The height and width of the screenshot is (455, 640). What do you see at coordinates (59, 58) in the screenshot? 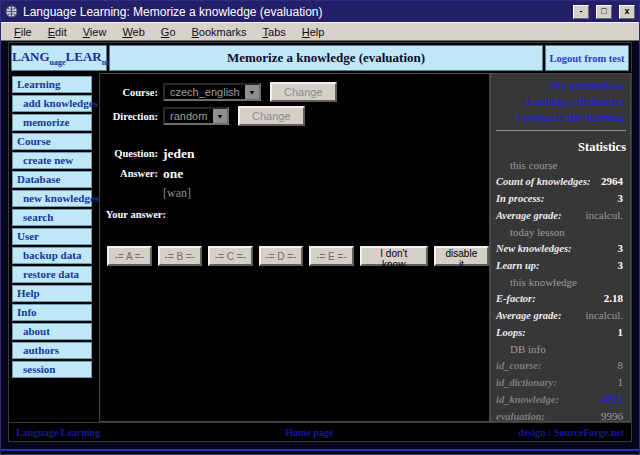
I see `app-logo: LANGuageLEARning` at bounding box center [59, 58].